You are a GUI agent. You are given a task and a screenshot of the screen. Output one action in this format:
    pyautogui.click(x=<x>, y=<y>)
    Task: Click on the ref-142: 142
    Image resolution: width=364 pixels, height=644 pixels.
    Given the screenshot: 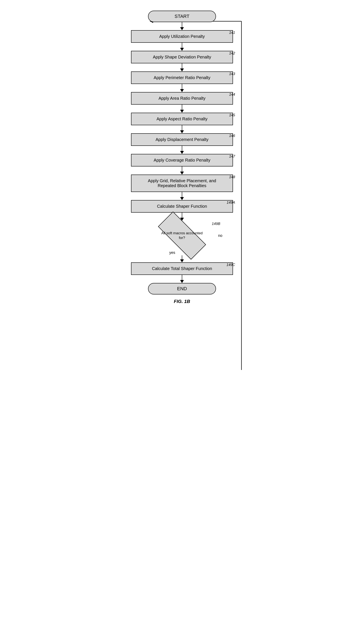 What is the action you would take?
    pyautogui.click(x=232, y=54)
    